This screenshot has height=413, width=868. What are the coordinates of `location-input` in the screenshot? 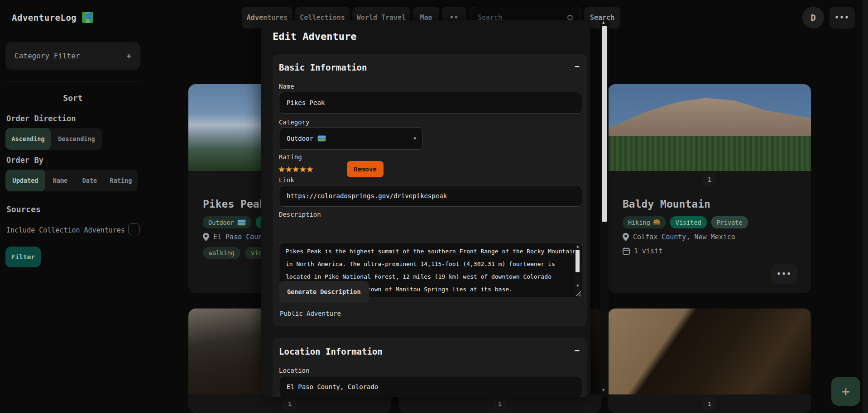 It's located at (431, 386).